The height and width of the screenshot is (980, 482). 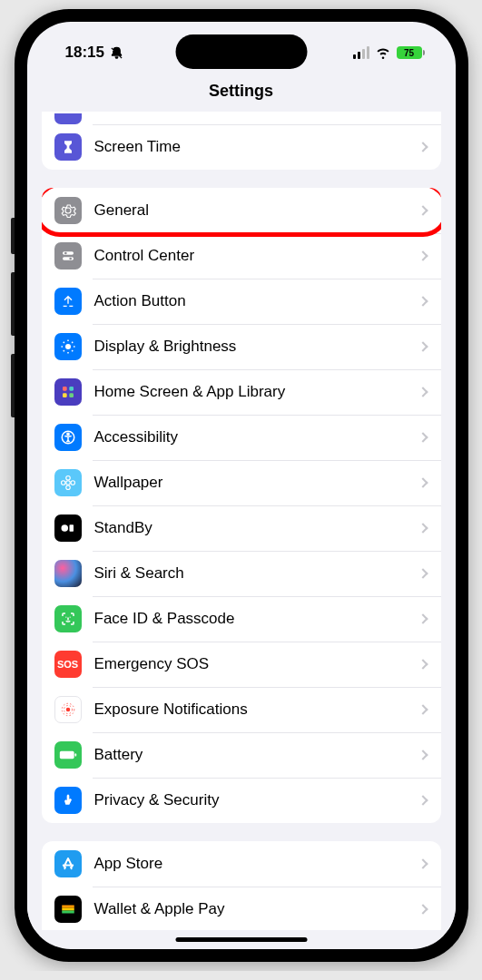 I want to click on row-label: Home Screen & App Library, so click(x=251, y=392).